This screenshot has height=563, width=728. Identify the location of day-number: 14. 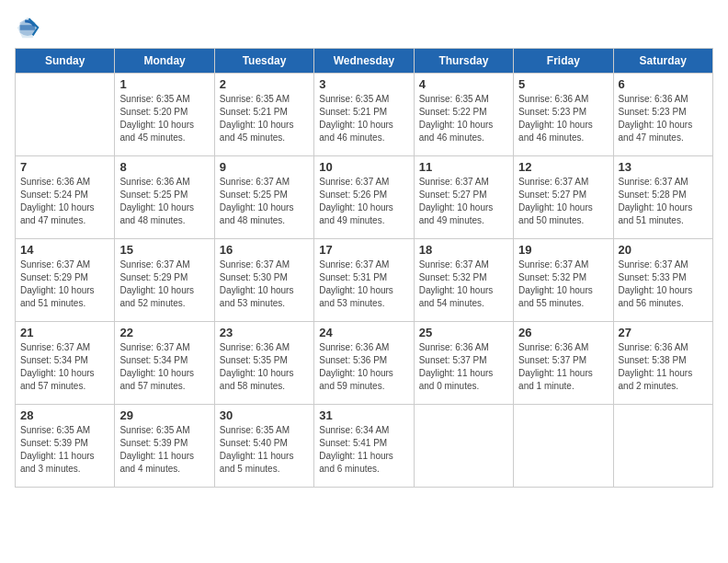
(64, 250).